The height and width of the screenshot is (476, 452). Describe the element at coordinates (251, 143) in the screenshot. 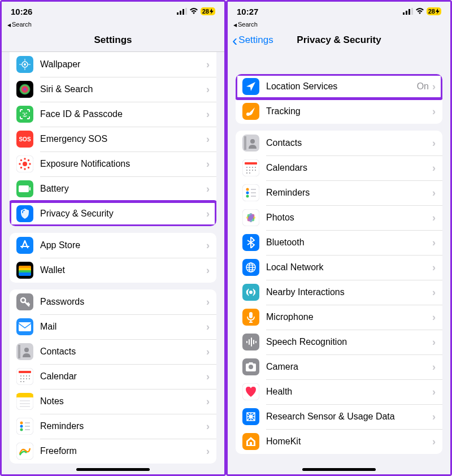

I see `contacts2-icon` at that location.